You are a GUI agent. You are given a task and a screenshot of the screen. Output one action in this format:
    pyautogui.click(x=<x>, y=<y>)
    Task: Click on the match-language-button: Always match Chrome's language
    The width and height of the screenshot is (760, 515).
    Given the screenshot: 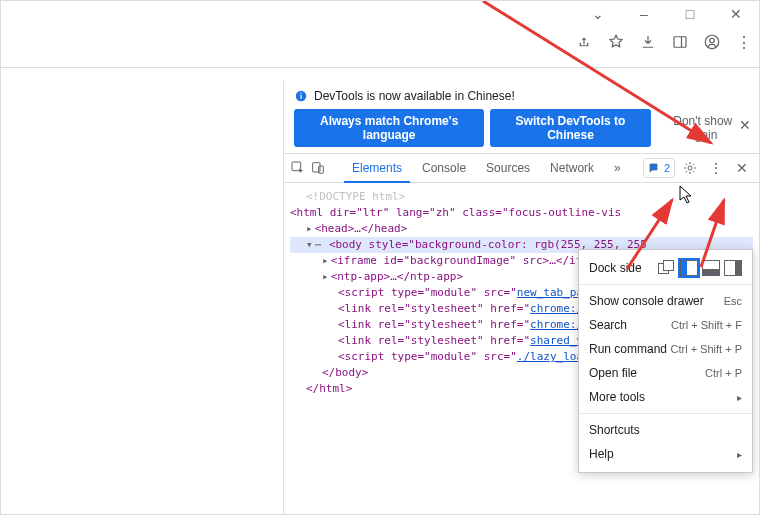 What is the action you would take?
    pyautogui.click(x=389, y=128)
    